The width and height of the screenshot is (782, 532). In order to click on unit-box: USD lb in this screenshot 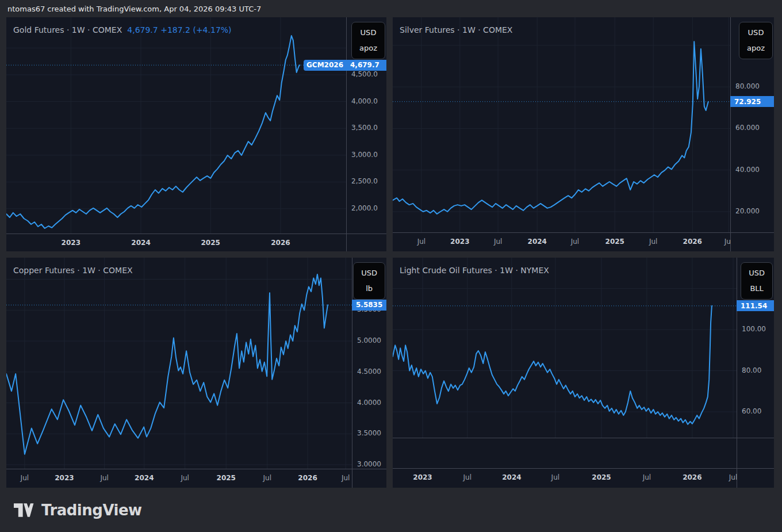, I will do `click(369, 281)`.